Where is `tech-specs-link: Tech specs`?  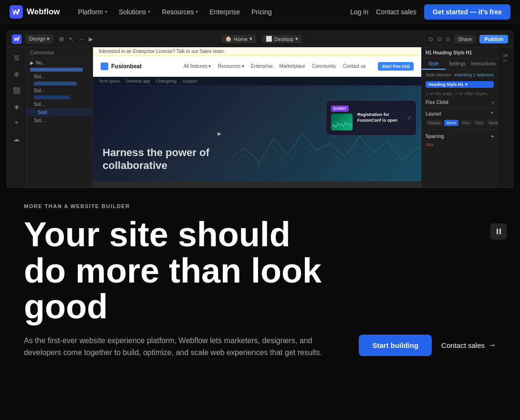
tech-specs-link: Tech specs is located at coordinates (110, 81).